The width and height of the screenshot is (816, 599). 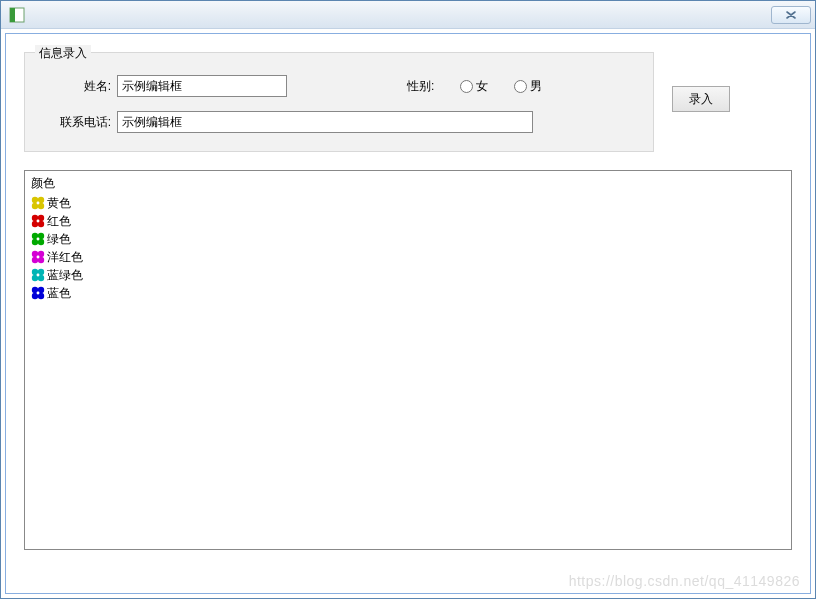 I want to click on gender-male-text: 男, so click(x=536, y=86).